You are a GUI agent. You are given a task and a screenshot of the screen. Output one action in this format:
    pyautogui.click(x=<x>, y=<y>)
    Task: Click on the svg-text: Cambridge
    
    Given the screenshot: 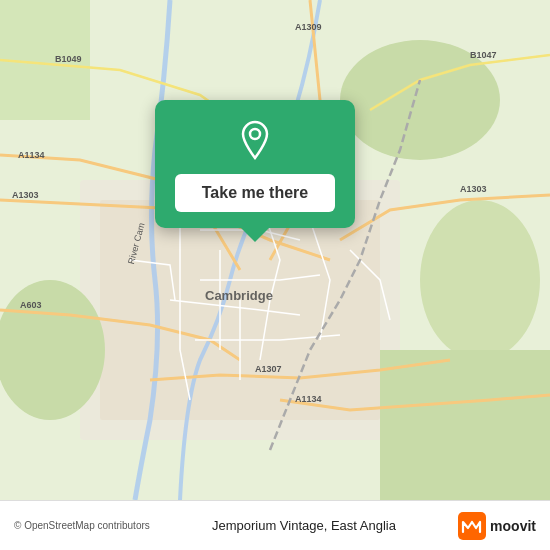 What is the action you would take?
    pyautogui.click(x=239, y=296)
    